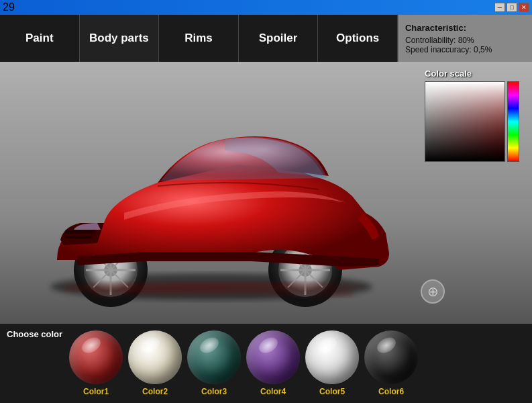 Image resolution: width=532 pixels, height=403 pixels. Describe the element at coordinates (433, 292) in the screenshot. I see `rotate-icon: ⊕` at that location.